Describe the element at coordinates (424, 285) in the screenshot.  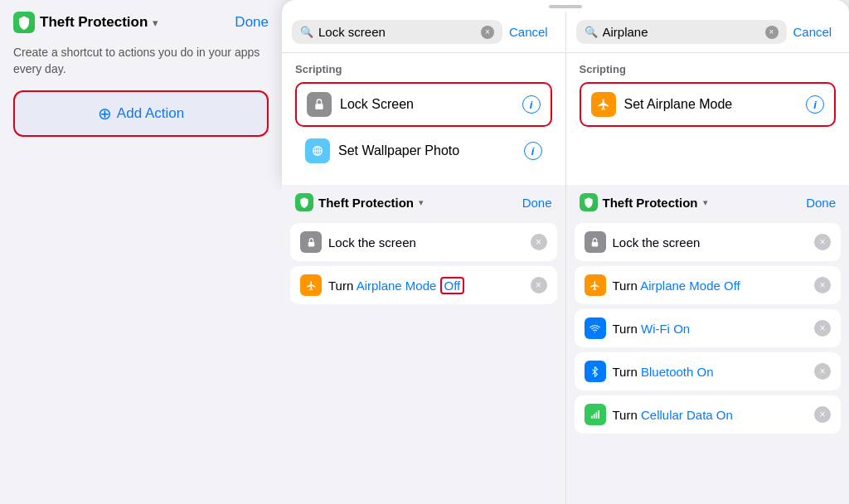
I see `workflow-action-airplane-left: Turn Airplane Mode Off ×` at that location.